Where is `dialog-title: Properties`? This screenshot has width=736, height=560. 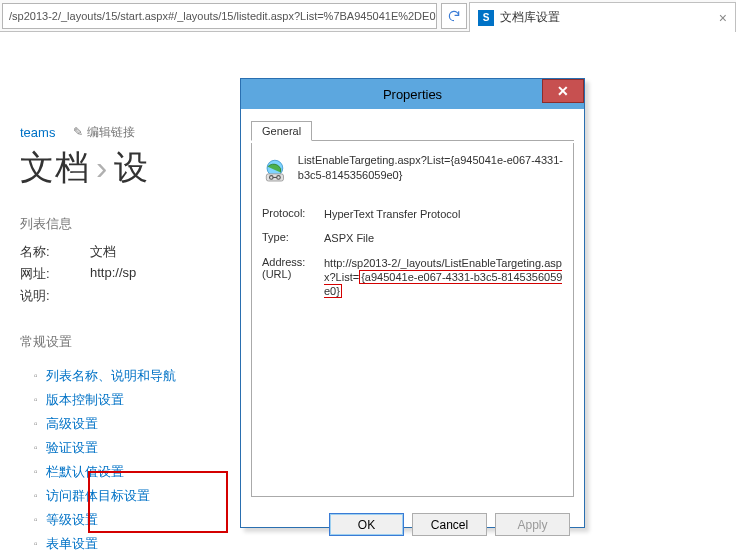
dialog-title: Properties is located at coordinates (412, 94).